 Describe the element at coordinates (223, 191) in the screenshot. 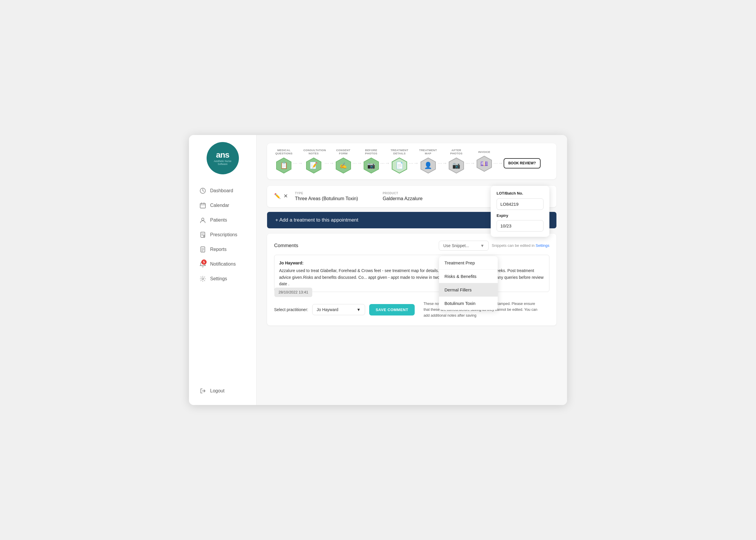

I see `sidebar-item-dashboard: Dashboard` at that location.